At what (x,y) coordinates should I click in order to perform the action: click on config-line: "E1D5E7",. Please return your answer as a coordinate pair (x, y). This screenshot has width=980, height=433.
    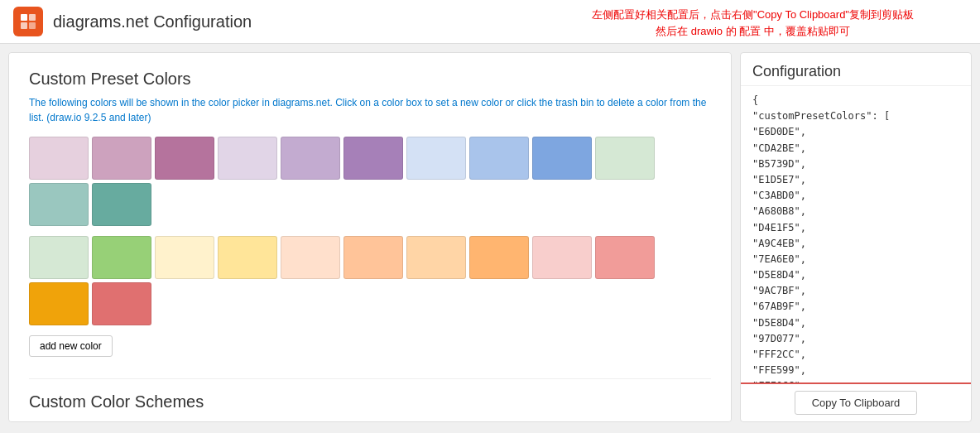
    Looking at the image, I should click on (856, 180).